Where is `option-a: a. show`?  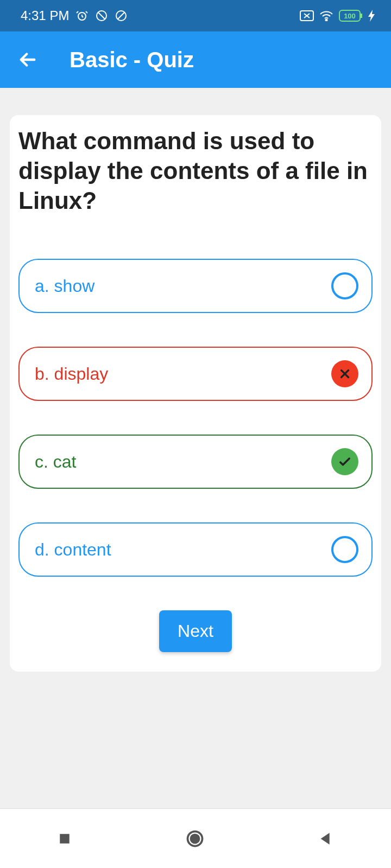 option-a: a. show is located at coordinates (195, 286).